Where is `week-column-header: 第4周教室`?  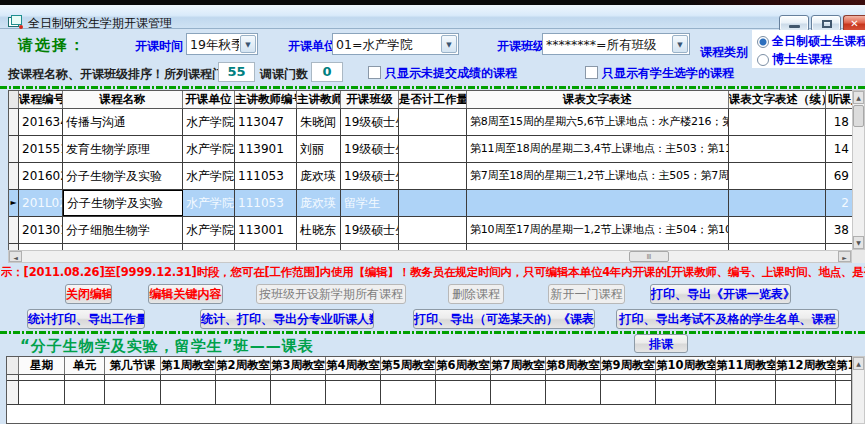 week-column-header: 第4周教室 is located at coordinates (354, 366).